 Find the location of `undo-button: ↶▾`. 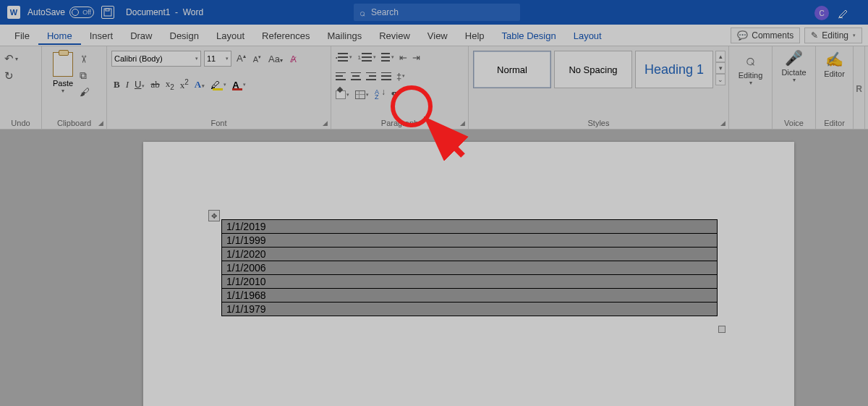

undo-button: ↶▾ is located at coordinates (20, 59).